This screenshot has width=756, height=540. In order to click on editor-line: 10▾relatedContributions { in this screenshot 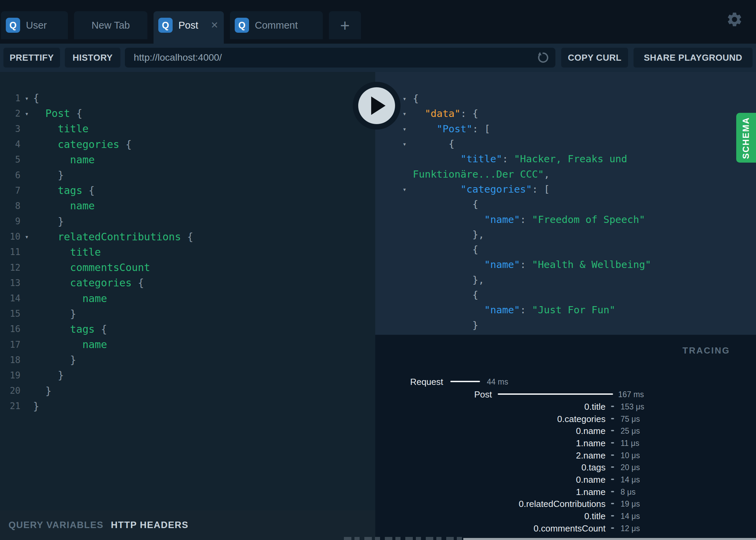, I will do `click(188, 237)`.